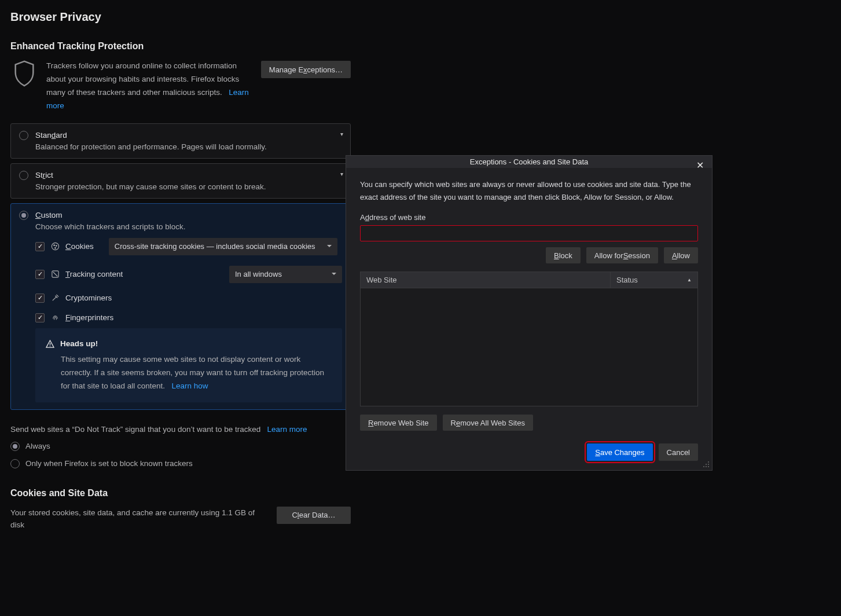 This screenshot has width=841, height=616. Describe the element at coordinates (678, 452) in the screenshot. I see `cancel-button: Cancel` at that location.